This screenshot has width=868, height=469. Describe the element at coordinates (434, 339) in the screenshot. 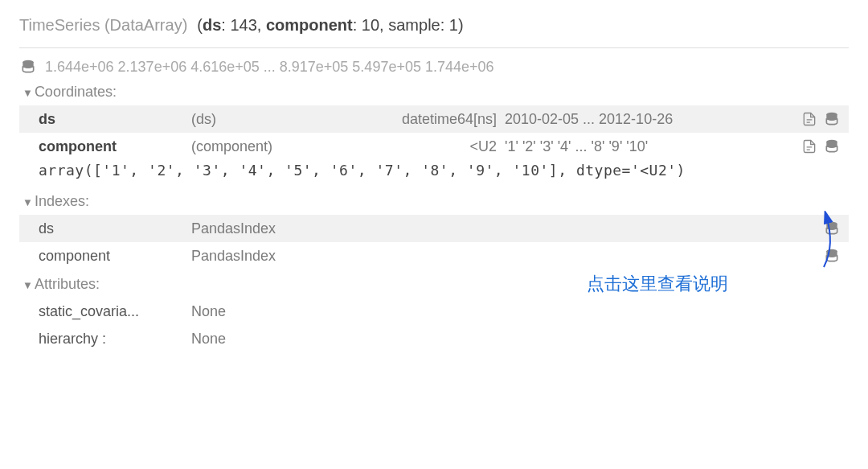

I see `attr-row-hierarchy: hierarchy : None` at that location.